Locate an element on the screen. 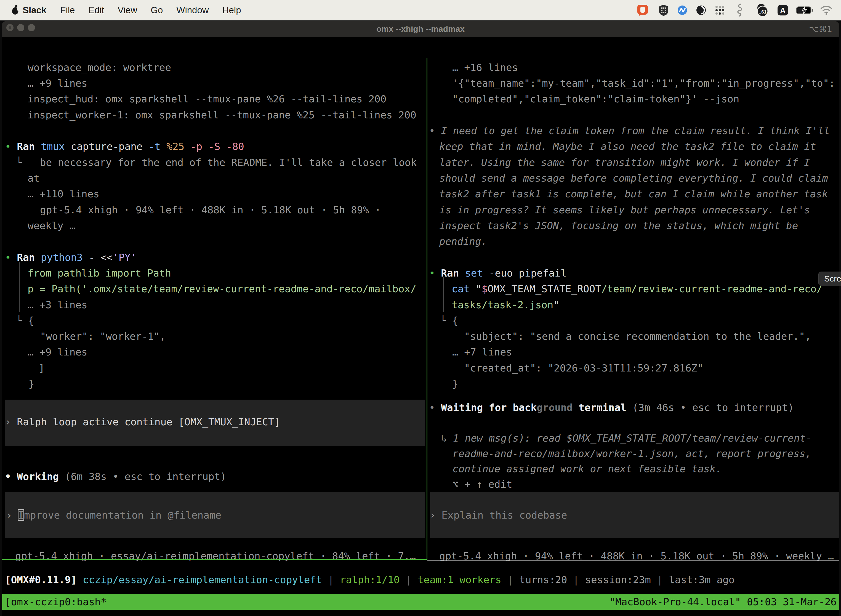  mailbox-notice: ↳ 1 new msg(s): read $OMX_TEAM_STATE_ROO… is located at coordinates (626, 438).